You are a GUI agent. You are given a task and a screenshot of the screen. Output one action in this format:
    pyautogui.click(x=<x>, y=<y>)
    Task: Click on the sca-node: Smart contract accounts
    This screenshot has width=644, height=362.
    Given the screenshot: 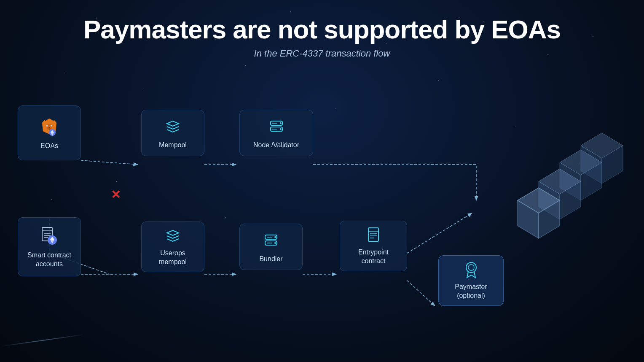 What is the action you would take?
    pyautogui.click(x=49, y=247)
    